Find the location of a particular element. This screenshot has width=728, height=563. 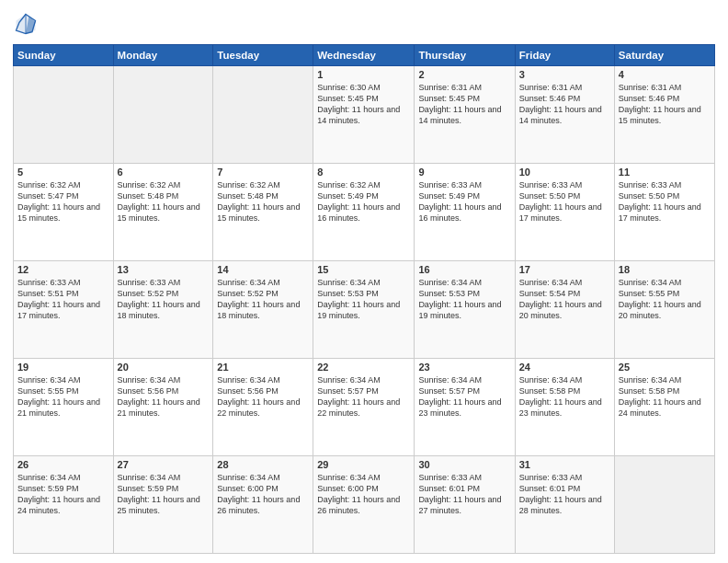

day-number: 15 is located at coordinates (364, 270).